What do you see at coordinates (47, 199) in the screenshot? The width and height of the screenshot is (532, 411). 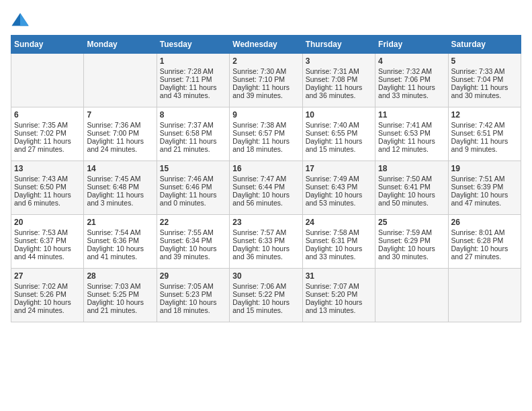 I see `day-info: Daylight: 11 hours and 6 minutes.` at bounding box center [47, 199].